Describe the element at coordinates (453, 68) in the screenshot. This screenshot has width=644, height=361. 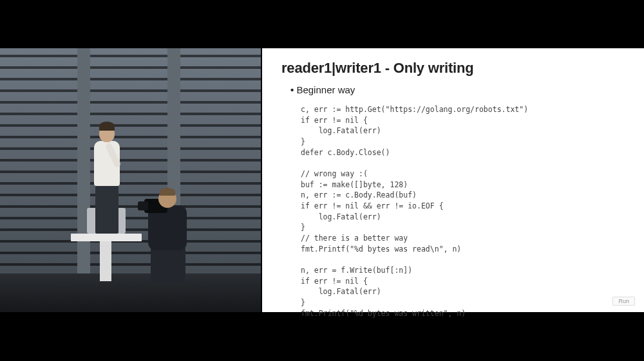
I see `slide-title: reader1|writer1 - Only writing` at that location.